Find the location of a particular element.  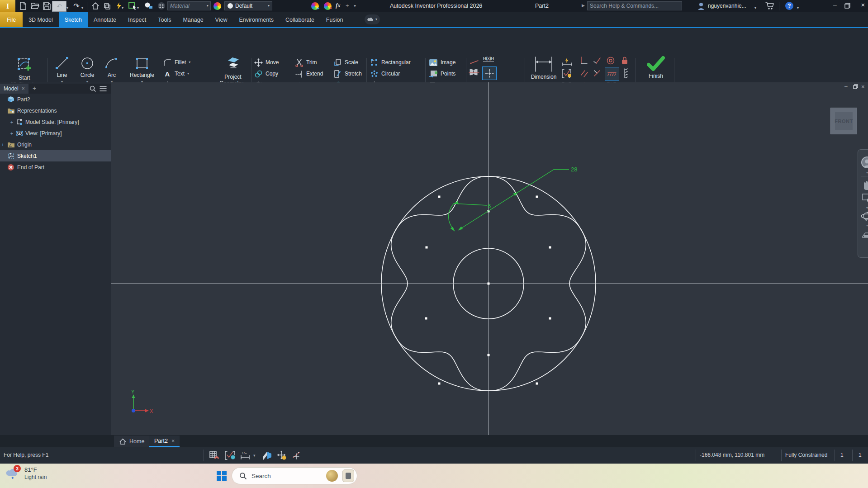

tab-file: File is located at coordinates (11, 20).